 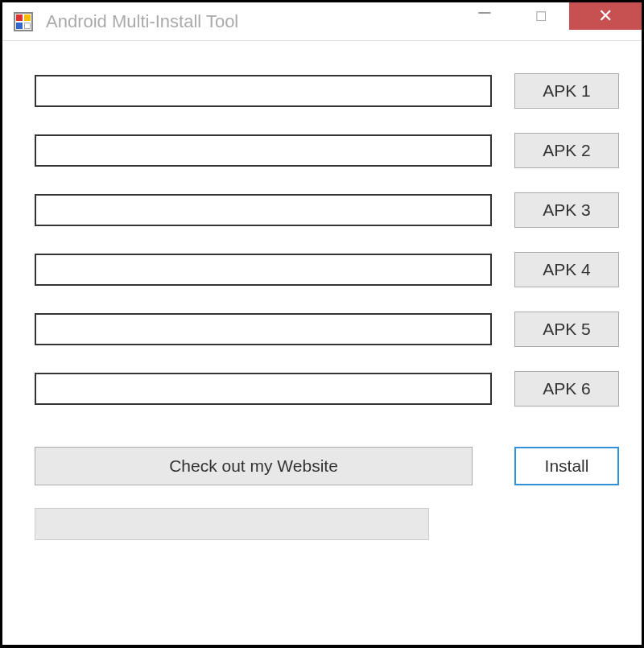 What do you see at coordinates (564, 636) in the screenshot?
I see `cc-icon: cc` at bounding box center [564, 636].